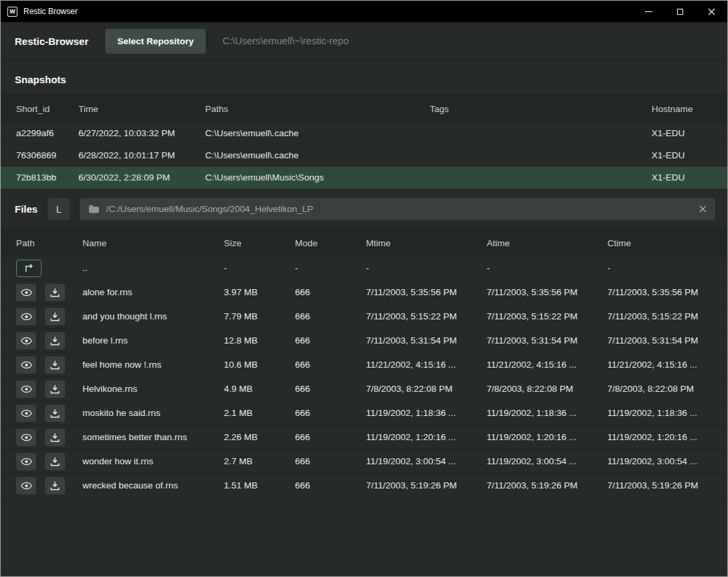 Image resolution: width=728 pixels, height=577 pixels. I want to click on files-table-header: Path Name Size Mode Mtime Atime Ctime, so click(364, 243).